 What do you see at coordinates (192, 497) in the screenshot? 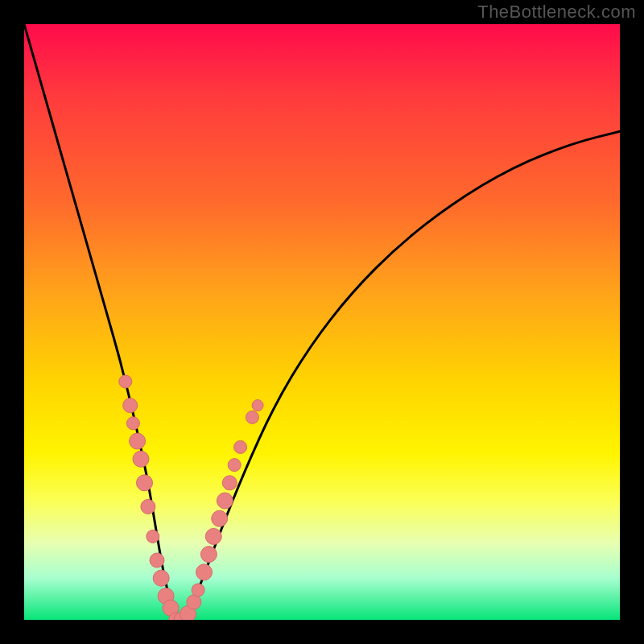
I see `curve-markers` at bounding box center [192, 497].